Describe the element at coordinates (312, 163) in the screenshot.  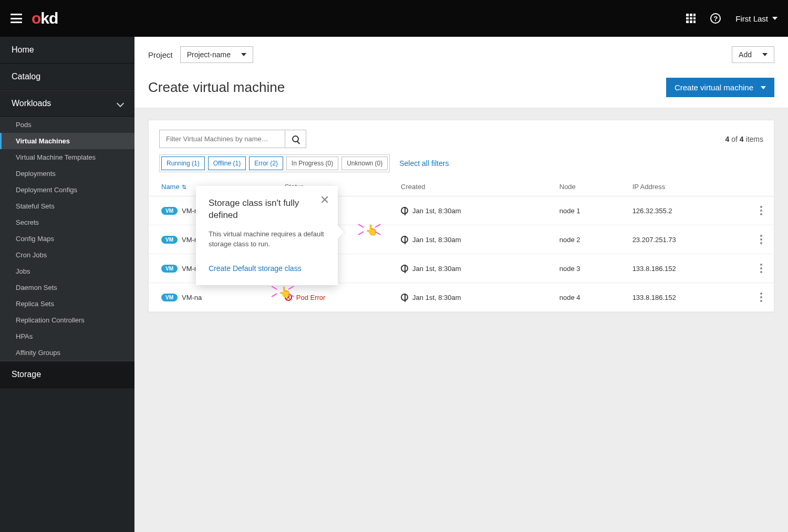
I see `filter-chip-inprogress: In Progress (0)` at that location.